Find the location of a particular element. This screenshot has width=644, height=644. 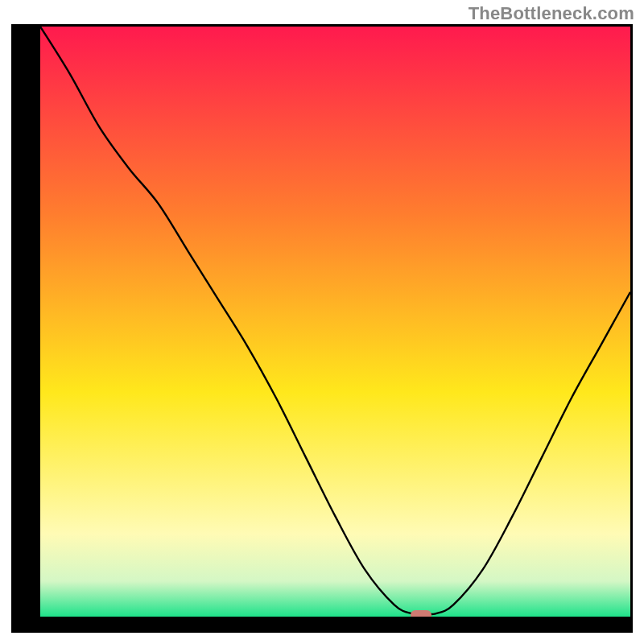

watermark-text: TheBottleneck.com is located at coordinates (551, 14).